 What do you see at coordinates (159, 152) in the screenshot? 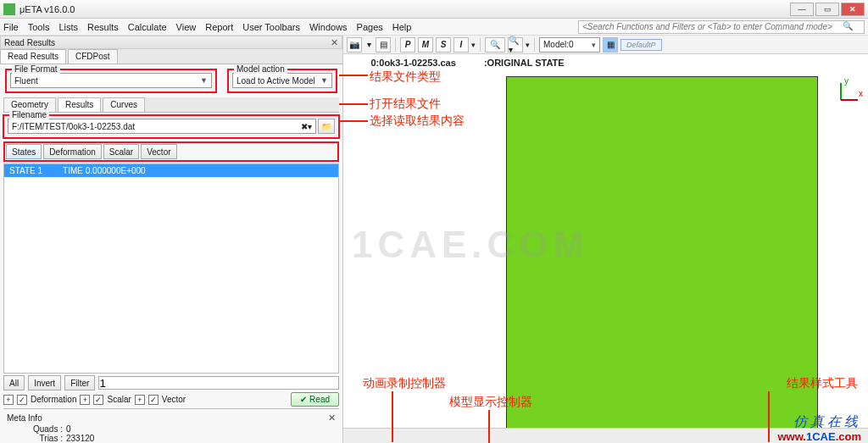
I see `tab-vector: Vector` at bounding box center [159, 152].